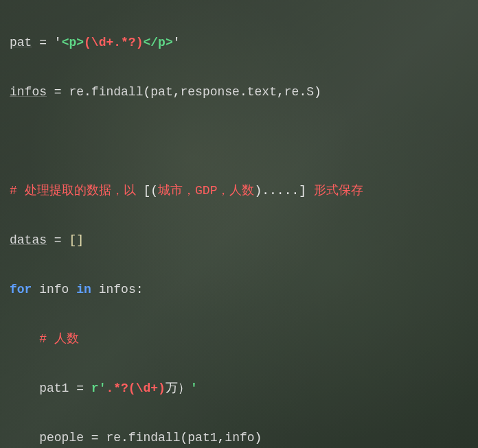 The height and width of the screenshot is (448, 478). What do you see at coordinates (84, 290) in the screenshot?
I see `keyword-in: in` at bounding box center [84, 290].